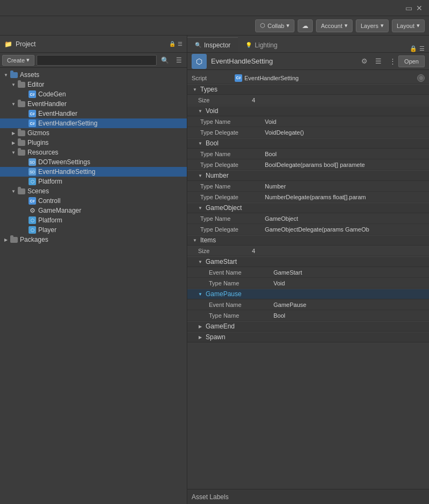 The image size is (429, 504). Describe the element at coordinates (94, 85) in the screenshot. I see `tree-item-editor: ▼ Editor` at that location.